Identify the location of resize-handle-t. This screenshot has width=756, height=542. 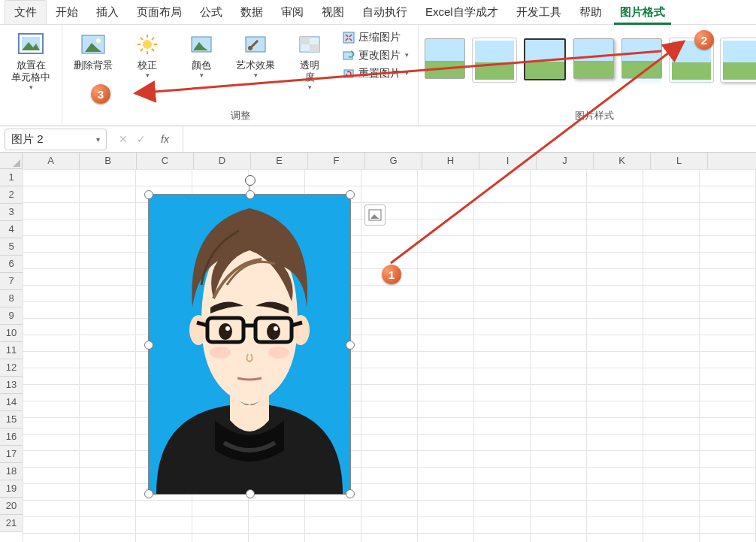
(250, 195).